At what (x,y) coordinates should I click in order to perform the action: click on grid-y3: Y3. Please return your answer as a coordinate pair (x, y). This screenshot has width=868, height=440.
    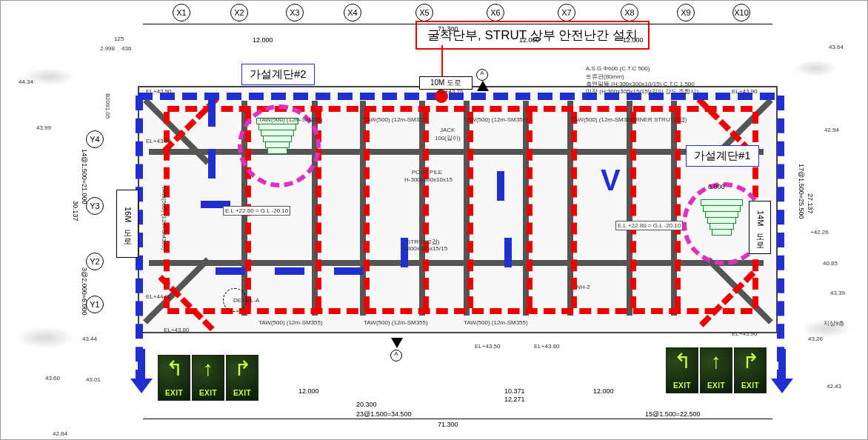
    Looking at the image, I should click on (95, 206).